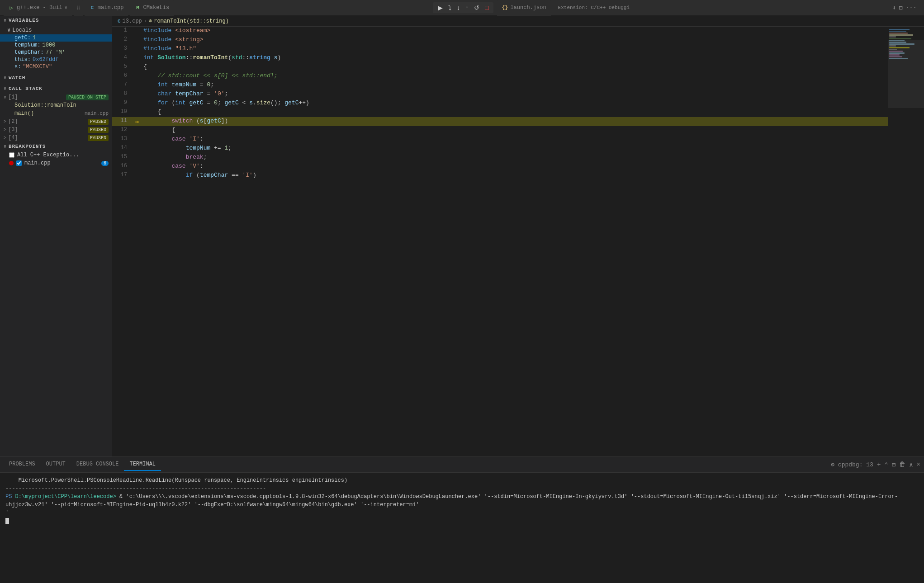 The image size is (924, 583). What do you see at coordinates (56, 146) in the screenshot?
I see `breakpoints-header: ∨ BREAKPOINTS` at bounding box center [56, 146].